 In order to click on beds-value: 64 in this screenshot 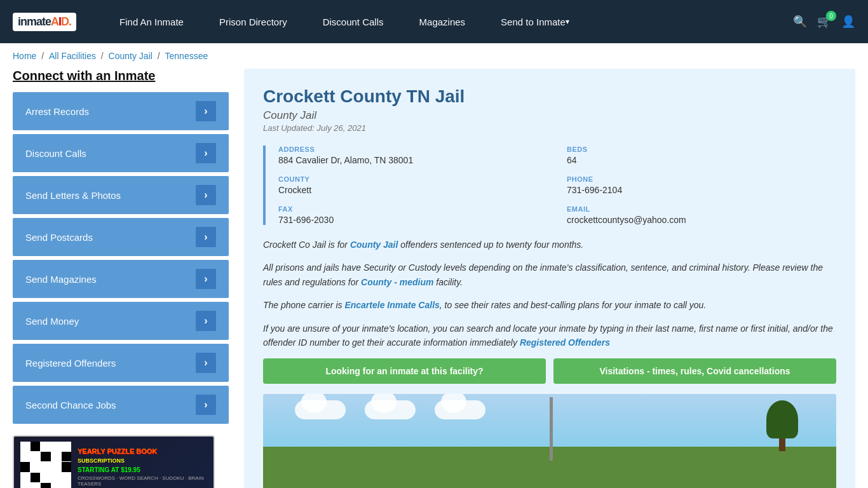, I will do `click(702, 160)`.